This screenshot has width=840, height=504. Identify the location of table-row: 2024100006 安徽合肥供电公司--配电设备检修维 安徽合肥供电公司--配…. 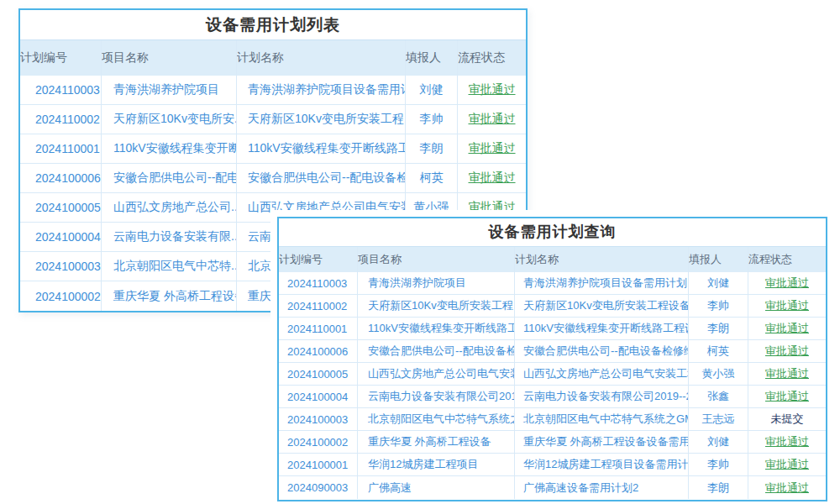
(553, 351).